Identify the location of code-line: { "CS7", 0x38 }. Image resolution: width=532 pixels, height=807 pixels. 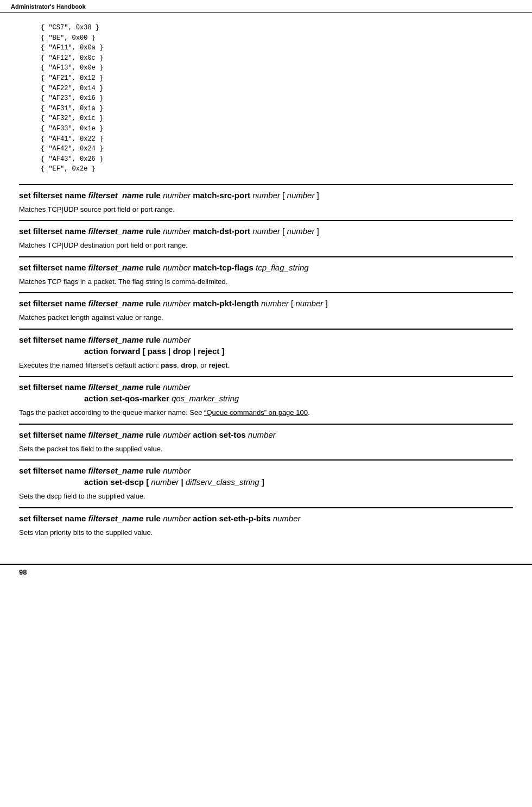
(277, 28).